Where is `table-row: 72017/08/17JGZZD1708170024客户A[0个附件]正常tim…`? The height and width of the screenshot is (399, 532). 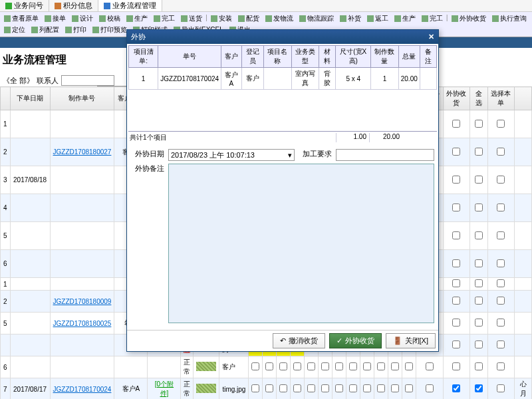 table-row: 72017/08/17JGZZD1708170024客户A[0个附件]正常tim… is located at coordinates (266, 389).